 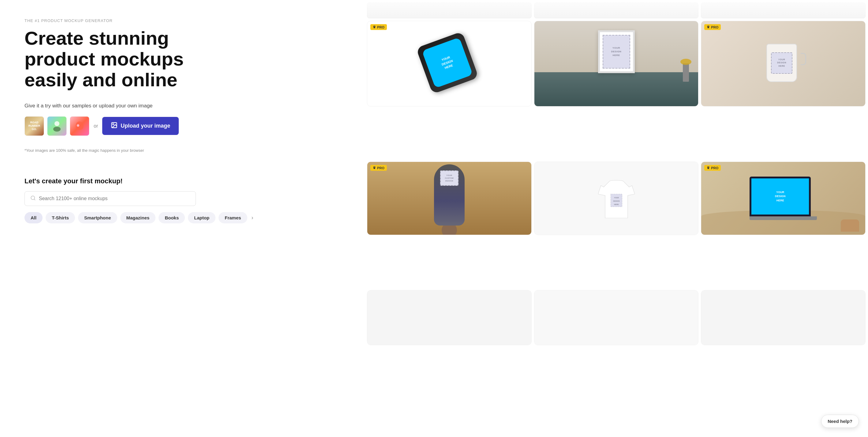 I want to click on mockup-tshirt-person: ♛ PRO YOURCUSTOMDESIGN, so click(x=450, y=198).